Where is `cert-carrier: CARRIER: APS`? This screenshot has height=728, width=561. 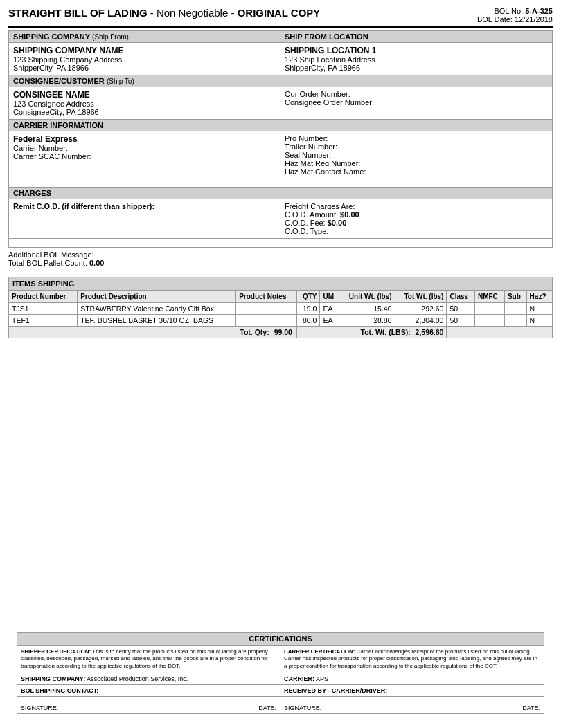
cert-carrier: CARRIER: APS is located at coordinates (412, 679).